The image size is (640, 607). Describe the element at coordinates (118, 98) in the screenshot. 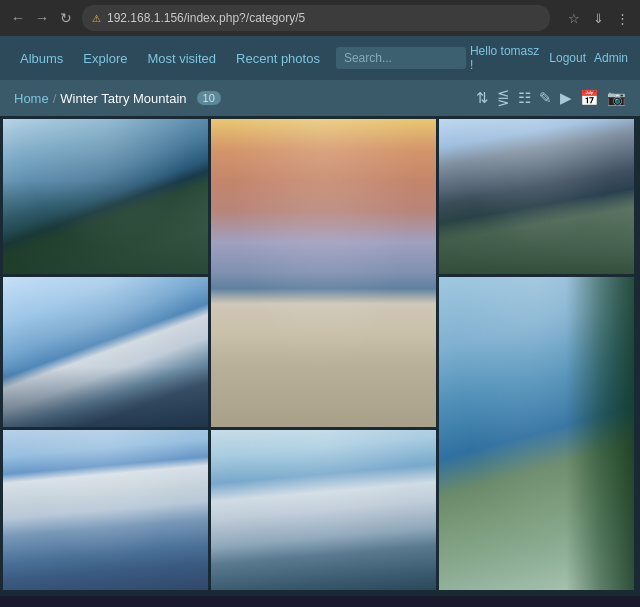

I see `breadcrumb: Home / Winter Tatry Mountain 10` at that location.